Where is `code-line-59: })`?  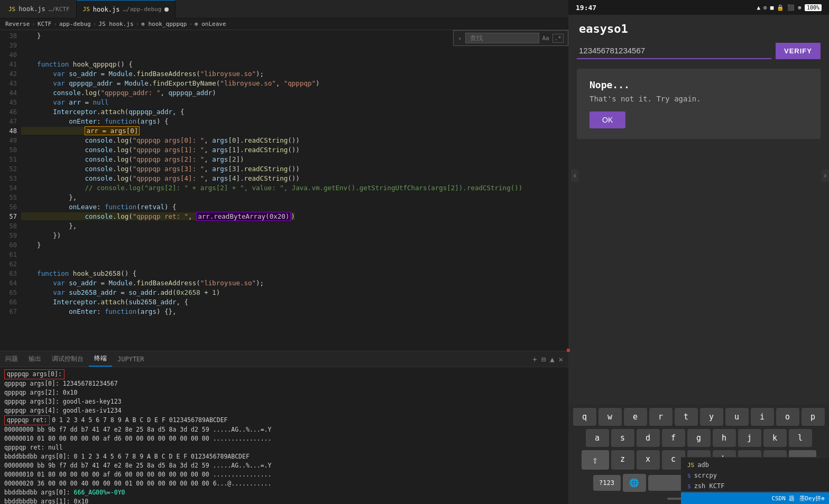
code-line-59: }) is located at coordinates (41, 236).